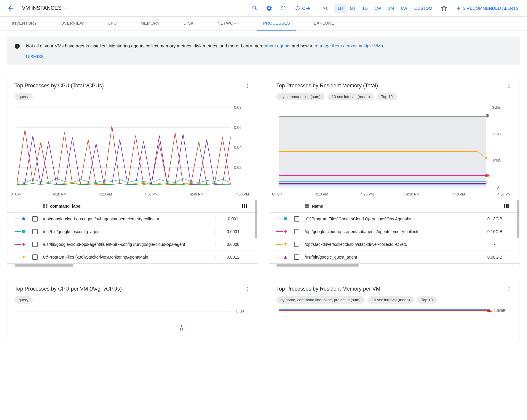  What do you see at coordinates (72, 24) in the screenshot?
I see `tab-overview: OVERVIEW` at bounding box center [72, 24].